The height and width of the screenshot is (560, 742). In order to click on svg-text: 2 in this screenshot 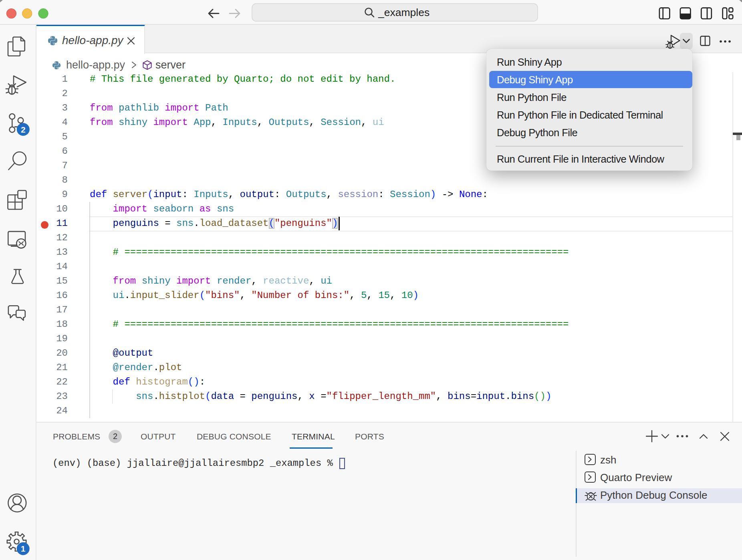, I will do `click(23, 130)`.